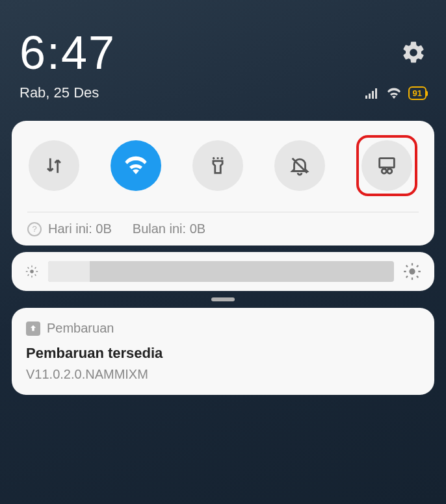 The image size is (446, 504). What do you see at coordinates (218, 166) in the screenshot?
I see `flashlight-toggle` at bounding box center [218, 166].